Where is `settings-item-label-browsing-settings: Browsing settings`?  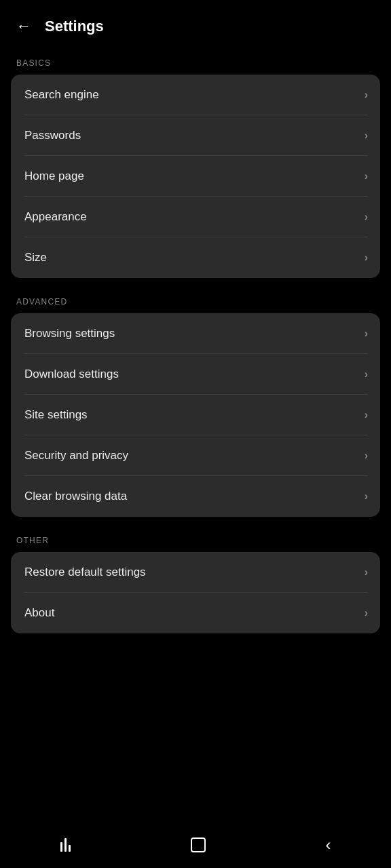 settings-item-label-browsing-settings: Browsing settings is located at coordinates (69, 334).